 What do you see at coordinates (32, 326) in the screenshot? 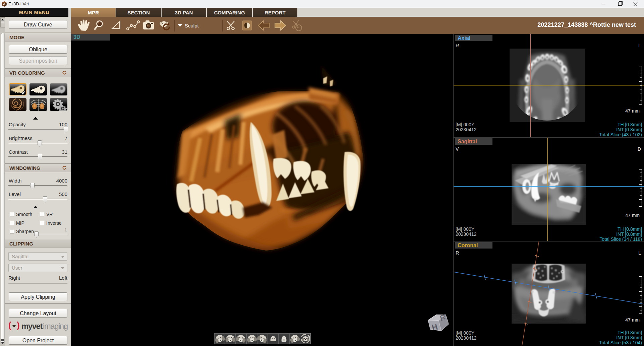
I see `svg-text: myvet` at bounding box center [32, 326].